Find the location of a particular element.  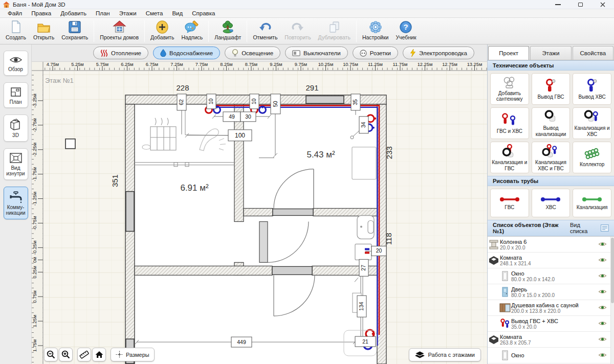

open-button: Открыть is located at coordinates (44, 31).